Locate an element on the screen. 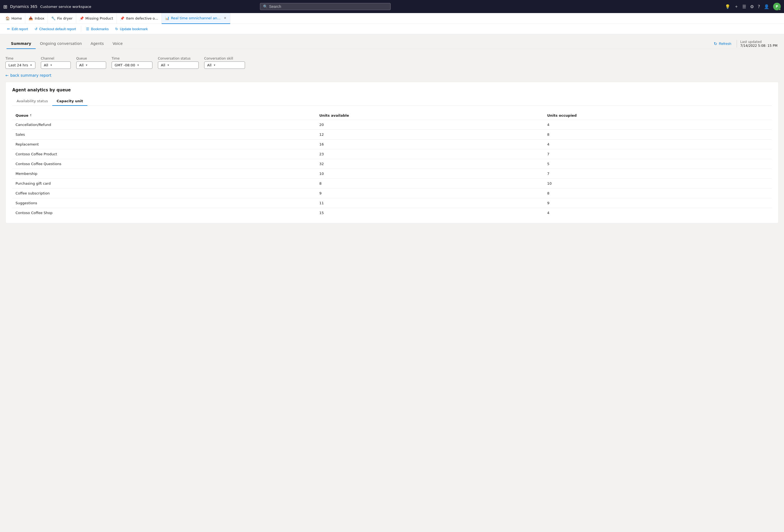 This screenshot has width=784, height=532. update-bookmark-button: ↻ Update bookmark is located at coordinates (132, 29).